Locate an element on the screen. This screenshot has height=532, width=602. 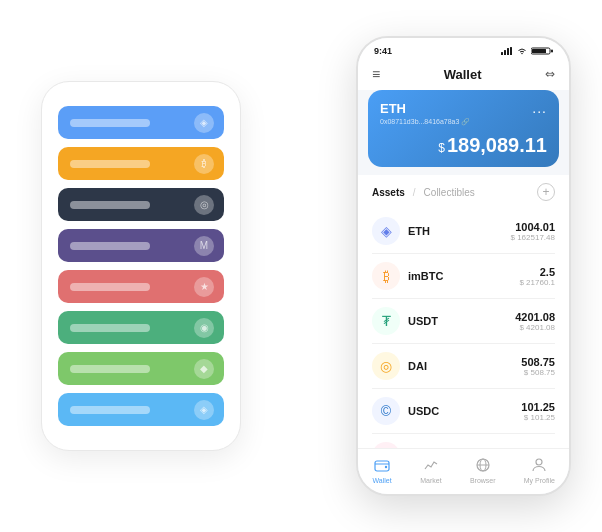
asset-name-usdc: USDC is located at coordinates (464, 411).